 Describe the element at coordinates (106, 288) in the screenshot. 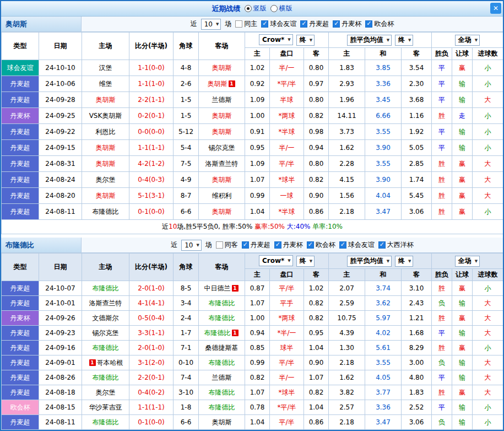

I see `team-name: 布隆德比` at that location.